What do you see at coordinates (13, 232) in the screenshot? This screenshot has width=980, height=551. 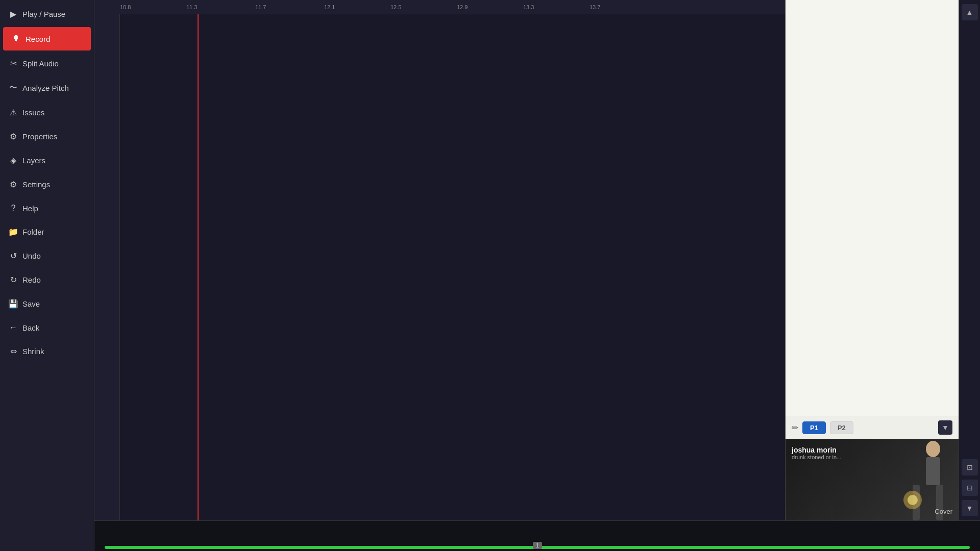 I see `folder-icon: 📁` at bounding box center [13, 232].